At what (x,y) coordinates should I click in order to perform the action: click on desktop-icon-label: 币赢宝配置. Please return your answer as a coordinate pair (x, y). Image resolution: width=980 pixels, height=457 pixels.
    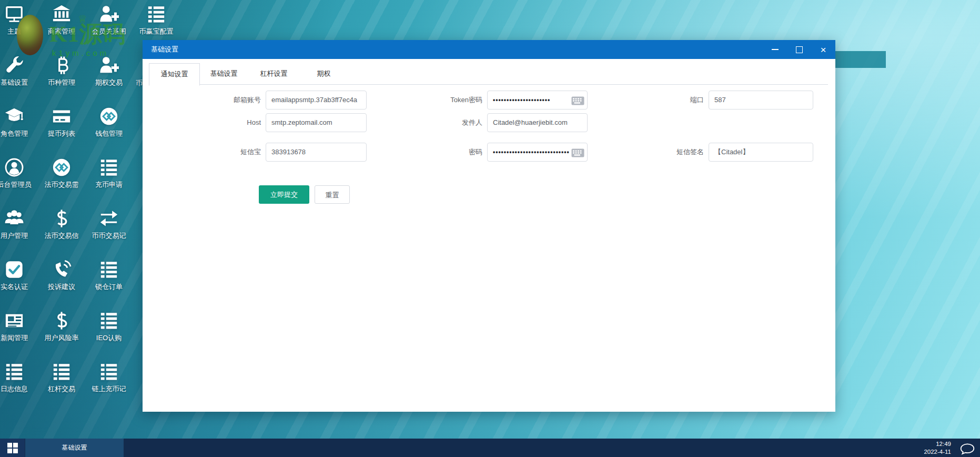
    Looking at the image, I should click on (156, 32).